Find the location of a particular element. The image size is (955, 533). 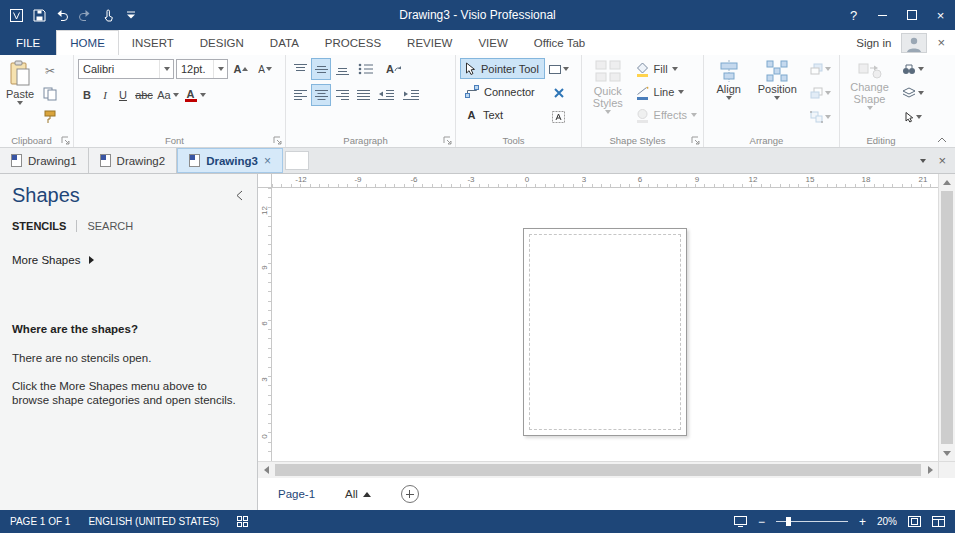

grow-font-button: A is located at coordinates (241, 69).